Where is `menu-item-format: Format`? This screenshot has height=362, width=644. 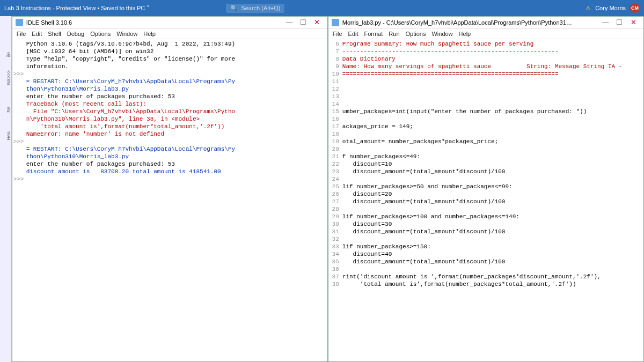 menu-item-format: Format is located at coordinates (374, 34).